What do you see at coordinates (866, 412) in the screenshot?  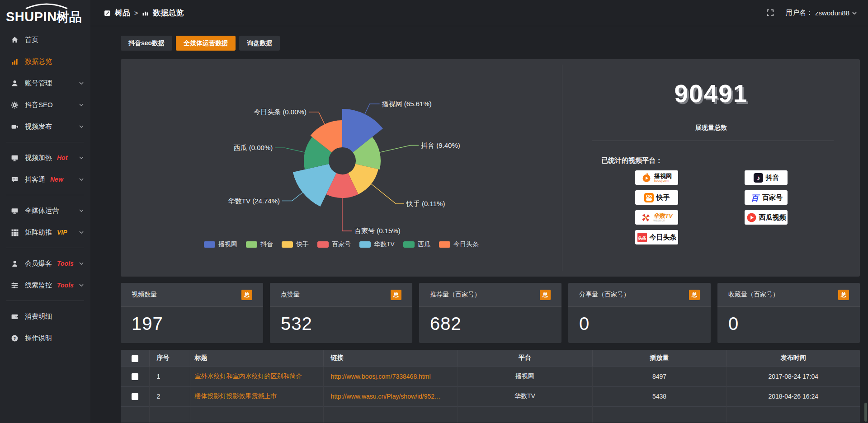 I see `scrollbar-thumb` at bounding box center [866, 412].